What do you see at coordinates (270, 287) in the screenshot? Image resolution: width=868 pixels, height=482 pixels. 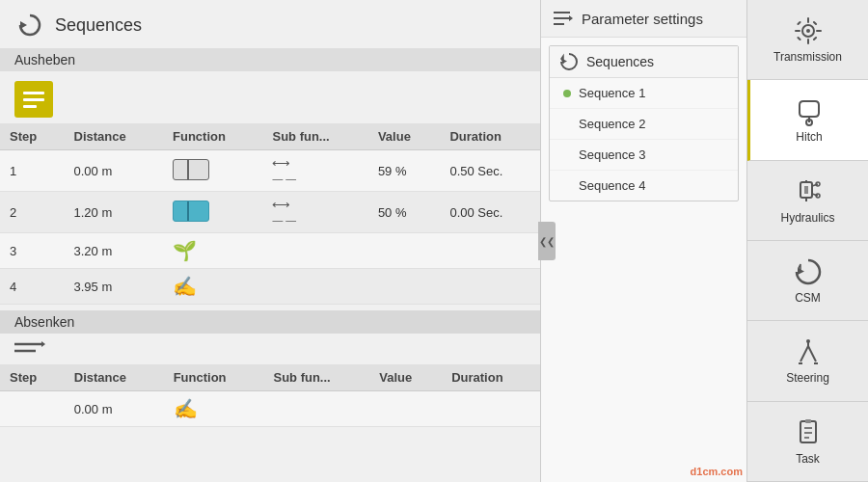 I see `table1-row: 43.95 m✍️` at bounding box center [270, 287].